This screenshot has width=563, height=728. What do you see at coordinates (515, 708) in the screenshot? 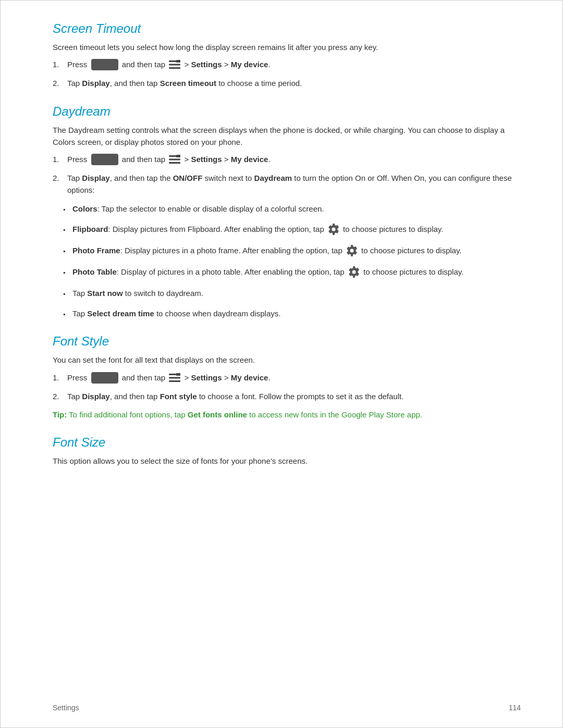
I see `footer-right: 114` at bounding box center [515, 708].